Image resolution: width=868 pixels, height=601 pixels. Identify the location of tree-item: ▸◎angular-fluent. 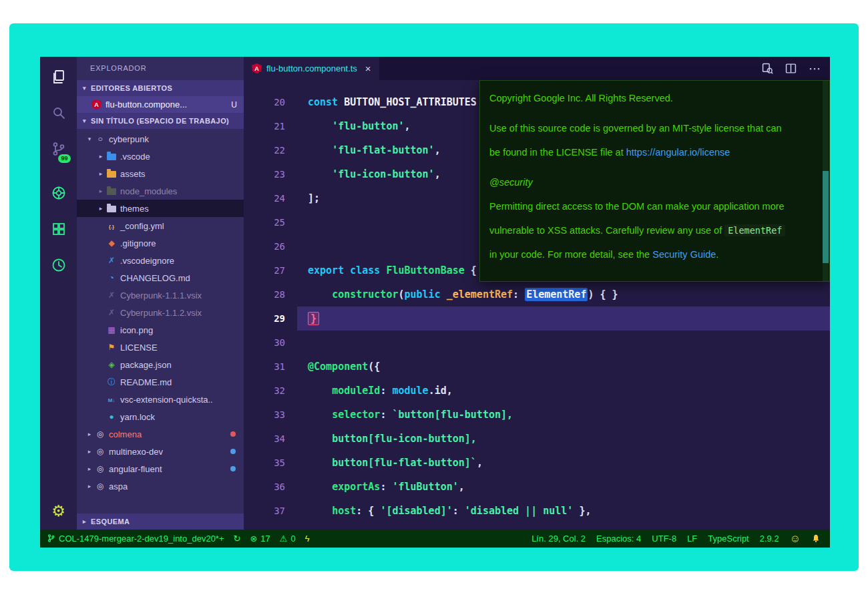
(160, 469).